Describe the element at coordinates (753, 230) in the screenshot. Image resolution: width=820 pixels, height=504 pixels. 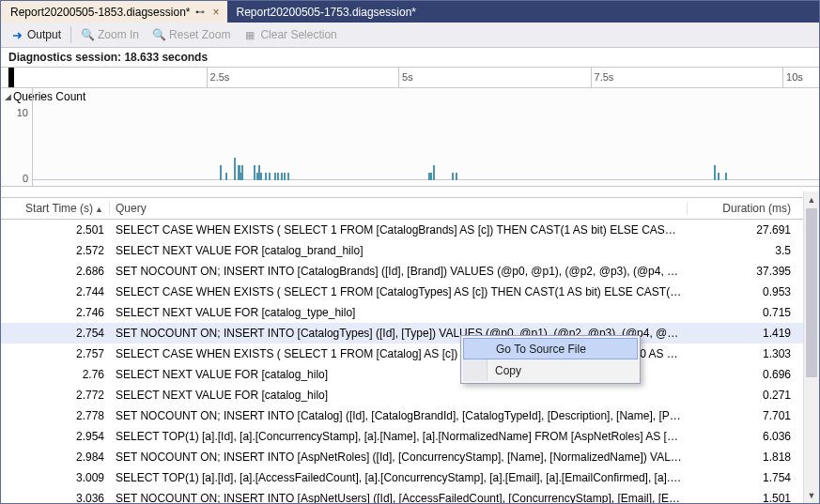
I see `cell-duration: 27.691` at that location.